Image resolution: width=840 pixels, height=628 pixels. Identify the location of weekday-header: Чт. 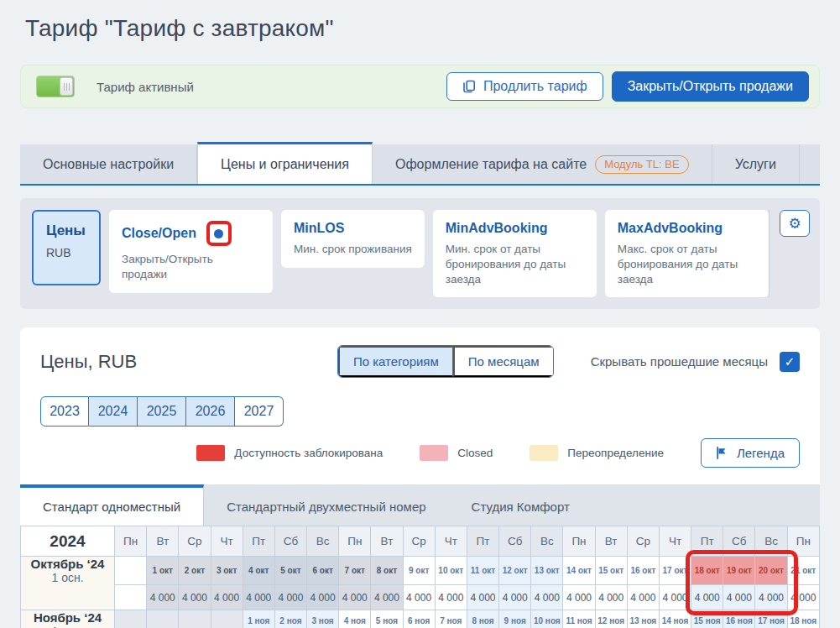
(451, 542).